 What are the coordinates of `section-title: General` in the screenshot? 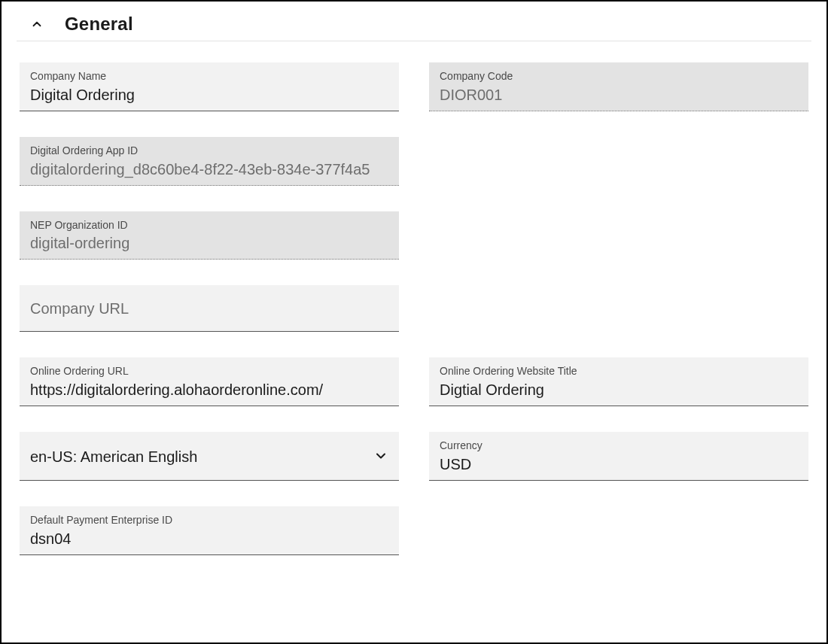 It's located at (99, 24).